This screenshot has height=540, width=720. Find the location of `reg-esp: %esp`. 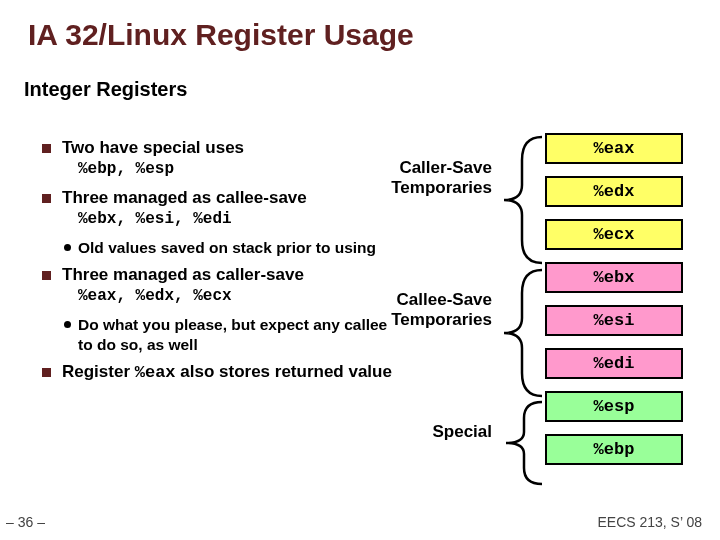

reg-esp: %esp is located at coordinates (614, 406).